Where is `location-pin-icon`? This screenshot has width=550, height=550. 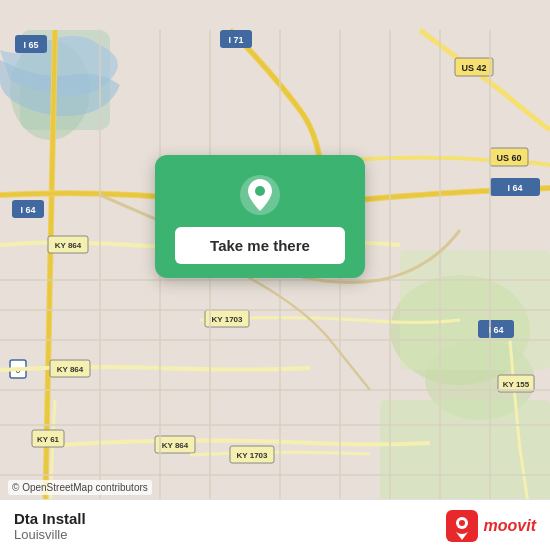
location-pin-icon is located at coordinates (260, 195).